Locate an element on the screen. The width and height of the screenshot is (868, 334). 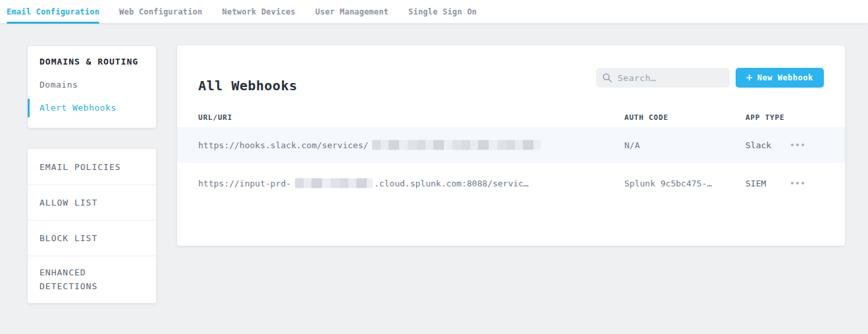
table-row: https://hooks.slack.com/services/ N/A Sl… is located at coordinates (511, 145).